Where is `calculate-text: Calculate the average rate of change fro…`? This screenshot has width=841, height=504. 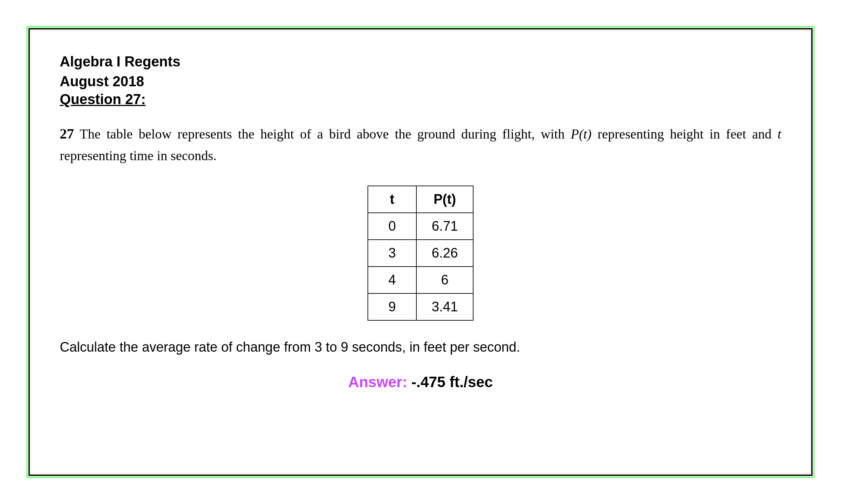
calculate-text: Calculate the average rate of change fro… is located at coordinates (420, 347).